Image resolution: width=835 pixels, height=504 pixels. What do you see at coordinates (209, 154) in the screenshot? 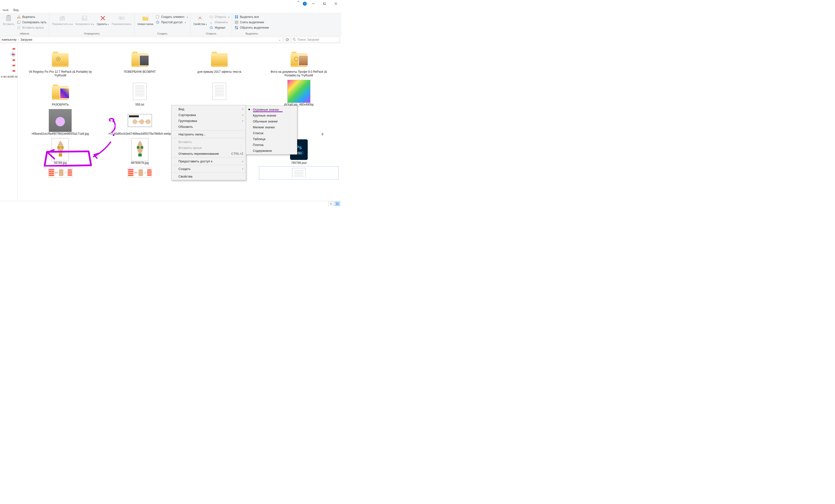
I see `ctx-undo-rename: Отменить переименованиеCTRL+Z` at bounding box center [209, 154].